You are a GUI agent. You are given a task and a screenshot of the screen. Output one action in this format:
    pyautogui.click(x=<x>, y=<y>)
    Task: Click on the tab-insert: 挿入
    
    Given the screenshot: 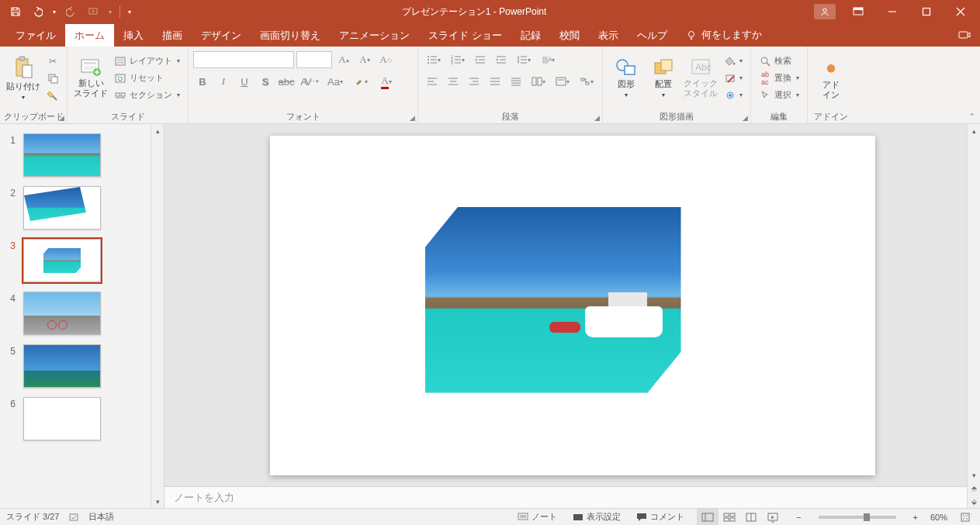 What is the action you would take?
    pyautogui.click(x=133, y=36)
    